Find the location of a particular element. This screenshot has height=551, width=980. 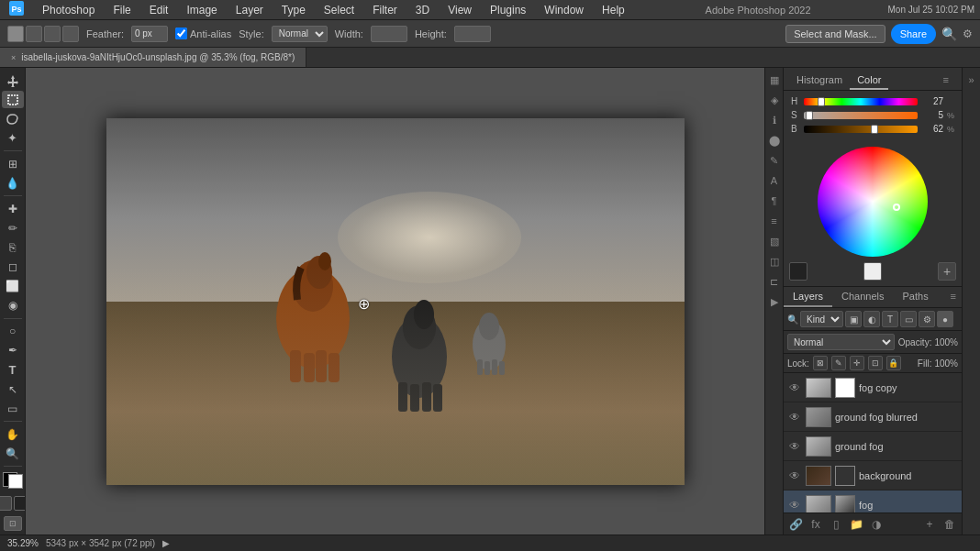

lasso-tool is located at coordinates (13, 119).